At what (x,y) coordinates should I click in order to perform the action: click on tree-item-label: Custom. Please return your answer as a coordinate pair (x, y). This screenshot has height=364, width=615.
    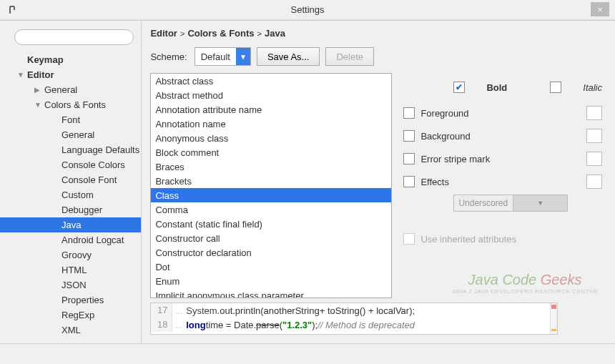
    Looking at the image, I should click on (77, 195).